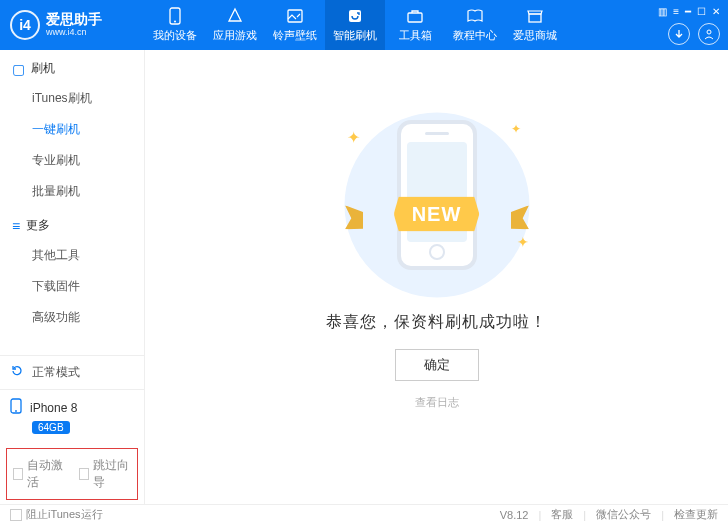 This screenshot has height=524, width=728. What do you see at coordinates (18, 69) in the screenshot?
I see `phone-outline-icon: ▢` at bounding box center [18, 69].